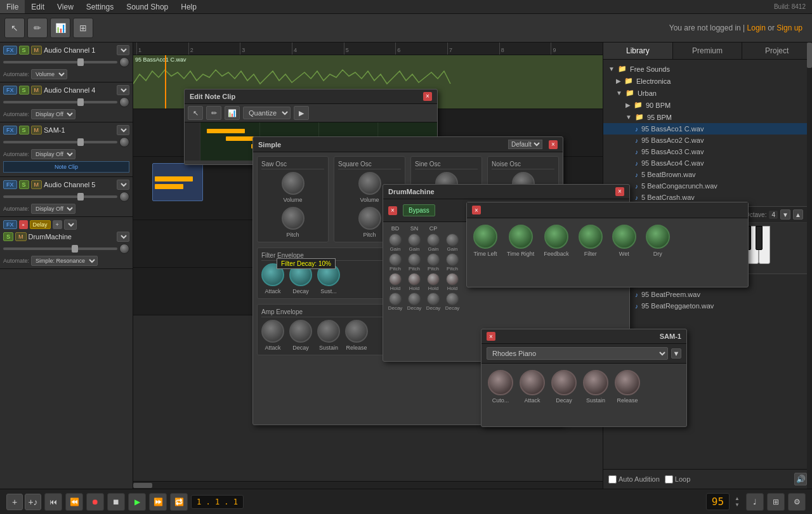 Image resolution: width=812 pixels, height=514 pixels. Describe the element at coordinates (708, 105) in the screenshot. I see `folder-90bpm: ▶ 📁 90 BPM` at that location.